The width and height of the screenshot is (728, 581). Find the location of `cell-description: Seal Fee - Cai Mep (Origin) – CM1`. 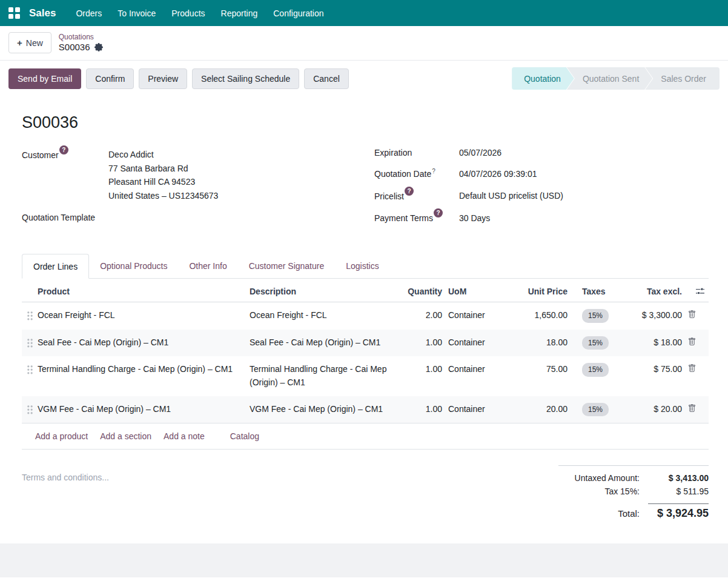

cell-description: Seal Fee - Cai Mep (Origin) – CM1 is located at coordinates (325, 343).